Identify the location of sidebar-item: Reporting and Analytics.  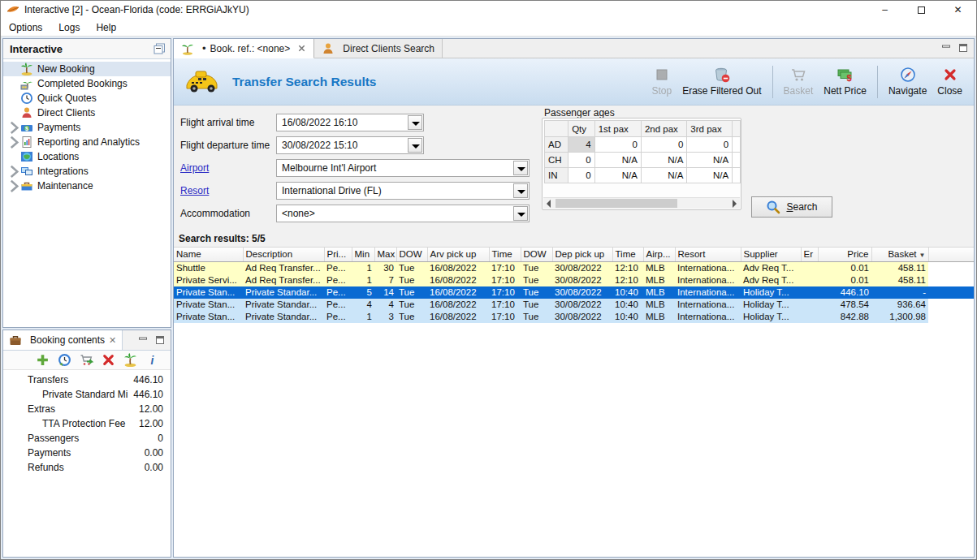
(87, 142).